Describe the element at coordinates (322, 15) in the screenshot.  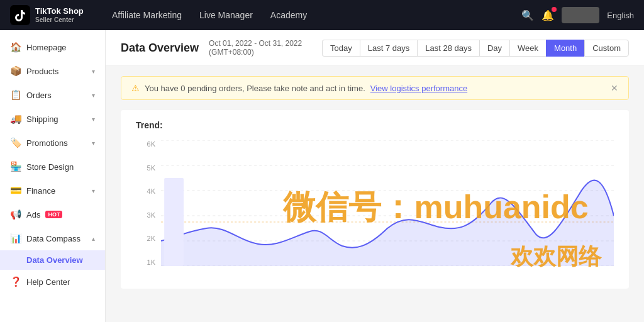
I see `top-navigation: TikTok Shop Seller Center Affiliate Mark…` at that location.